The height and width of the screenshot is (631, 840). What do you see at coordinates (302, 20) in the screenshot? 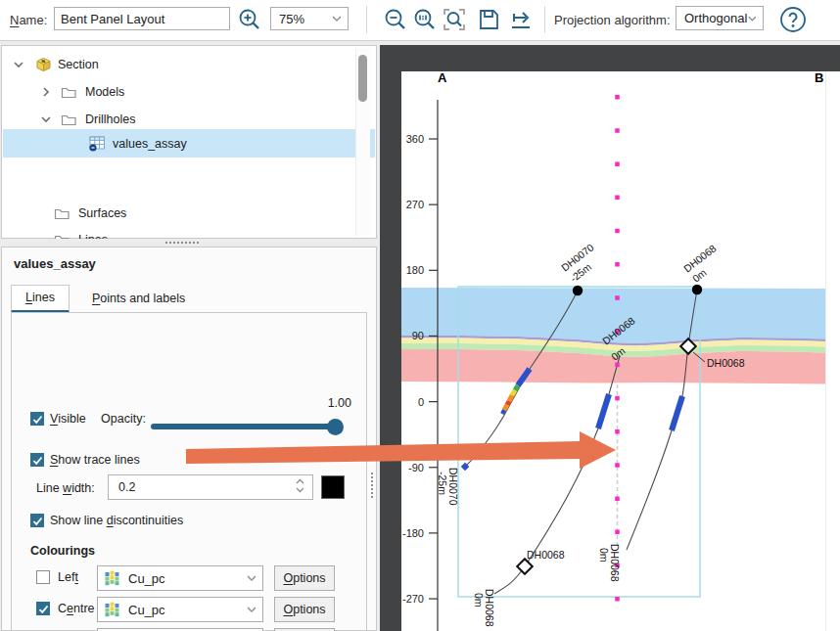
I see `zoom-level-value: 75%` at bounding box center [302, 20].